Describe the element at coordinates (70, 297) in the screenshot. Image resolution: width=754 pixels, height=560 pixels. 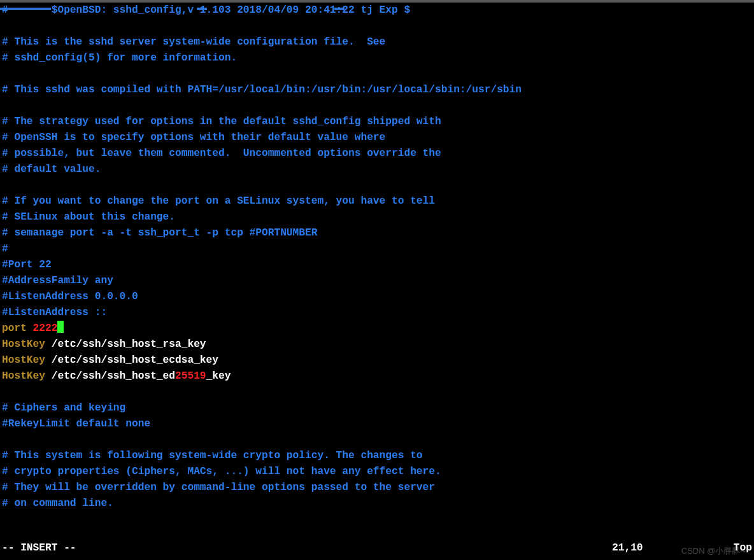
I see `comment-text: #ListenAddress 0.0.0.0` at that location.